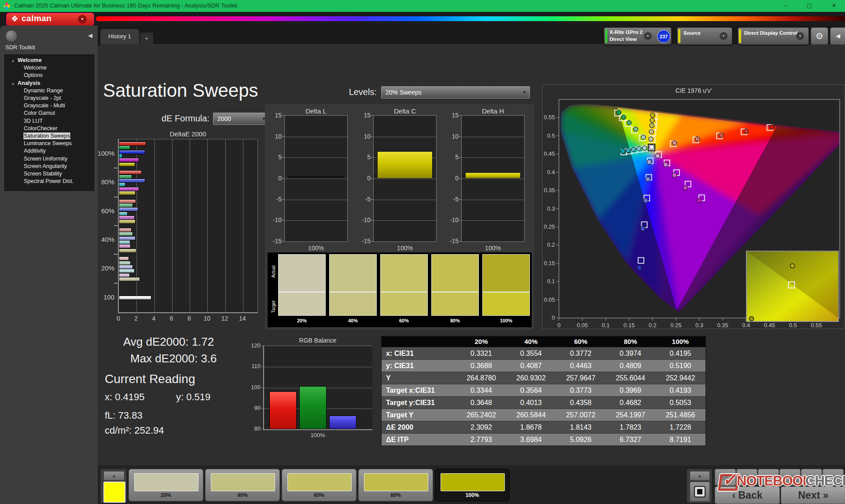 The height and width of the screenshot is (504, 845). I want to click on svg-text: 0.5, so click(793, 325).